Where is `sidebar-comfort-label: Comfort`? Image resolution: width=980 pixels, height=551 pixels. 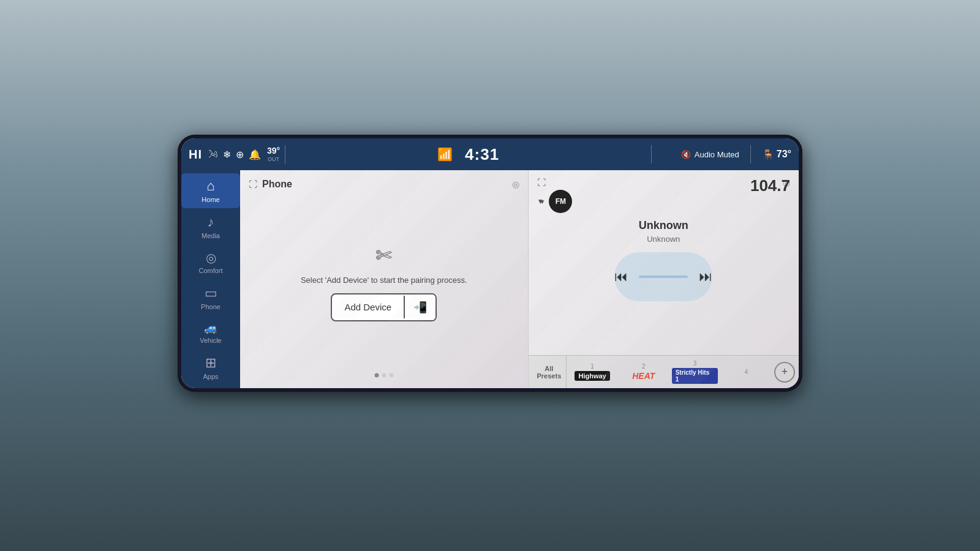
sidebar-comfort-label: Comfort is located at coordinates (211, 271).